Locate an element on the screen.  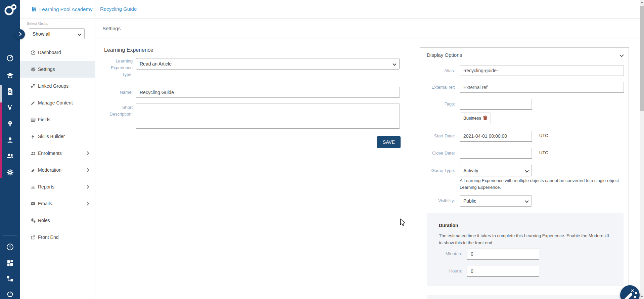
rail-user-icon is located at coordinates (10, 140).